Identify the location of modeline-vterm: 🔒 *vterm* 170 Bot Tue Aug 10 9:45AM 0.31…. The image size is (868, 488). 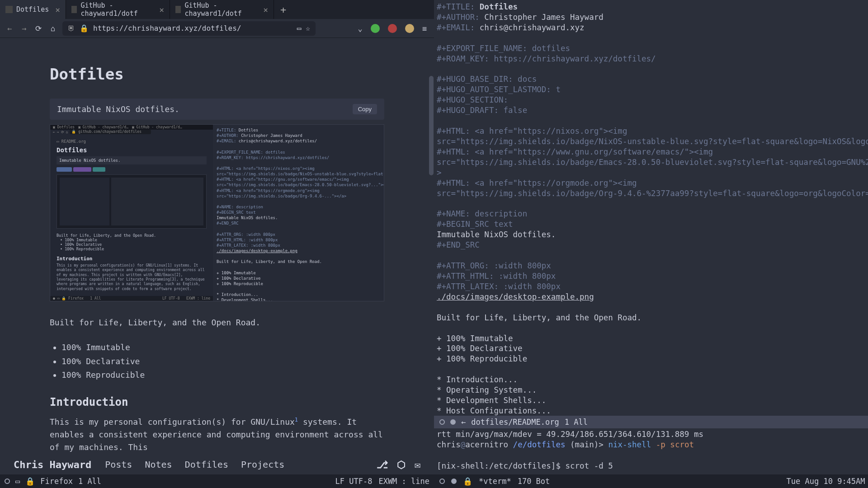
(651, 481).